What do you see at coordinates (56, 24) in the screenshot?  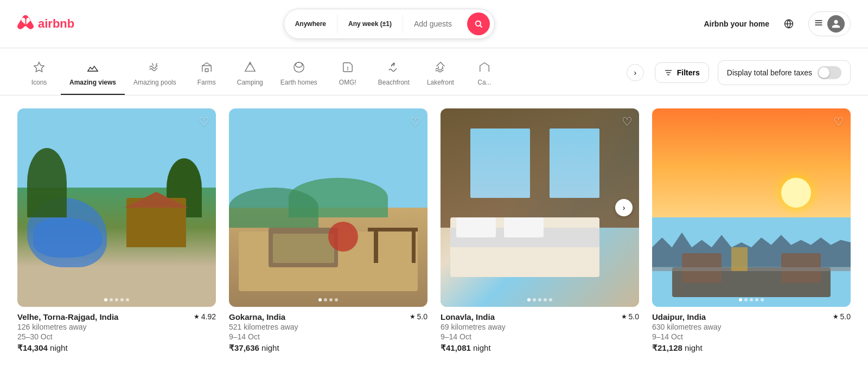 I see `logo-text: airbnb` at bounding box center [56, 24].